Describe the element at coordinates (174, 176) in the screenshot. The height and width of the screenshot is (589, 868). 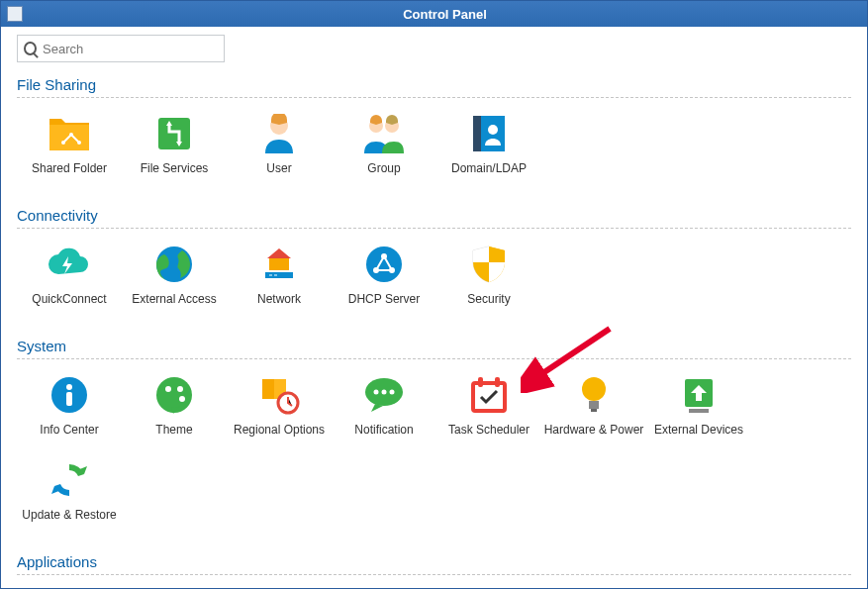
I see `item-label: File Services` at that location.